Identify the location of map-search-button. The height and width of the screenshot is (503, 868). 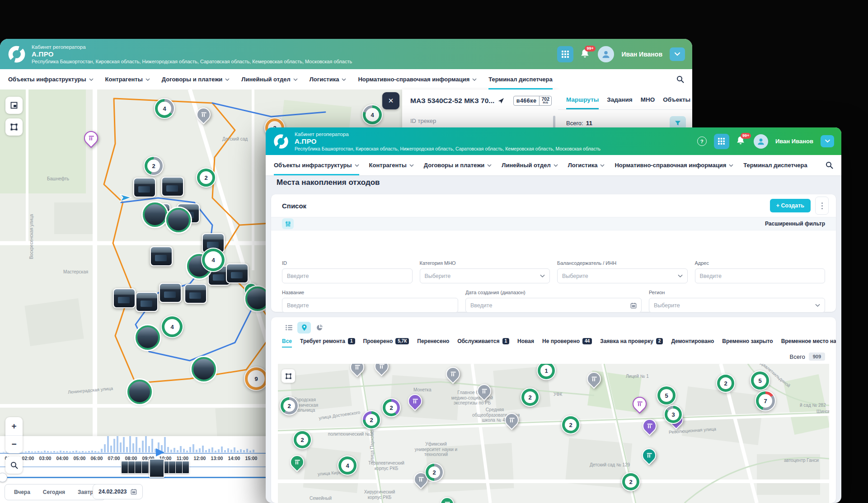
(14, 465).